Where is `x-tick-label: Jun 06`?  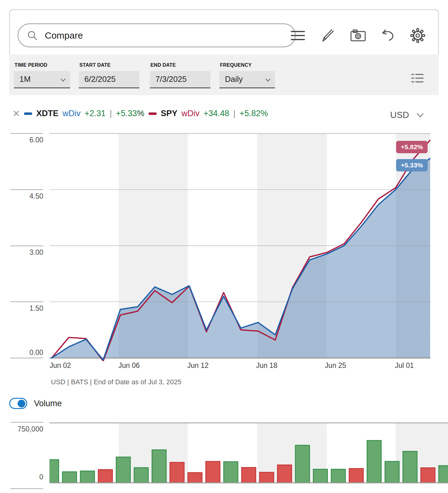 x-tick-label: Jun 06 is located at coordinates (129, 366).